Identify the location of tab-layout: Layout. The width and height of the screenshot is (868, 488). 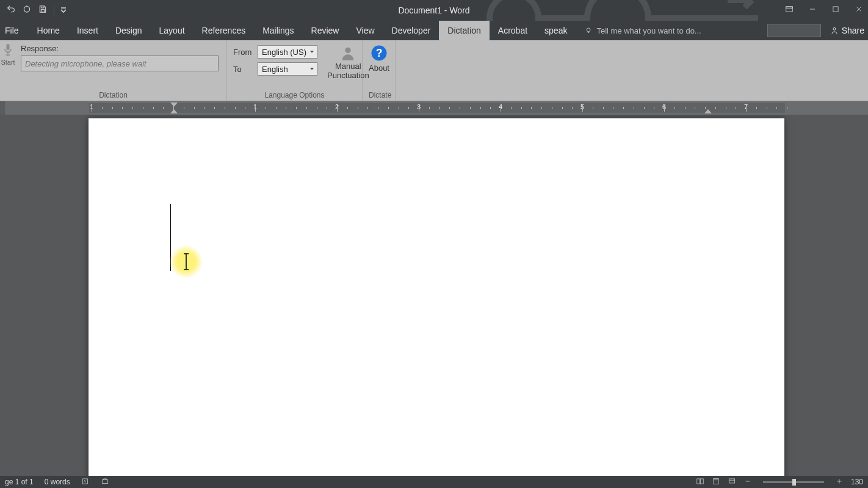
(172, 30).